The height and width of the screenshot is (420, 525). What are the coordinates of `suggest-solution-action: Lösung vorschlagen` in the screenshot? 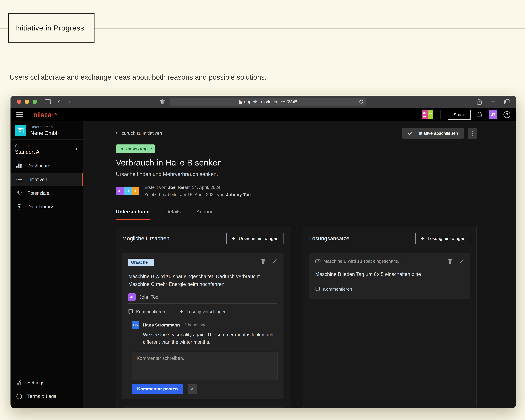 It's located at (199, 312).